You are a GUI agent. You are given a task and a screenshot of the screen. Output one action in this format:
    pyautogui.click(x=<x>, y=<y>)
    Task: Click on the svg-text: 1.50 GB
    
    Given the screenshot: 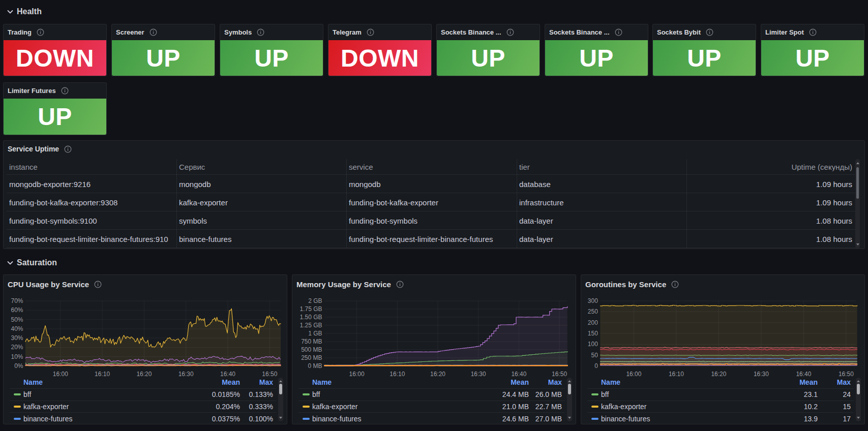 What is the action you would take?
    pyautogui.click(x=311, y=317)
    